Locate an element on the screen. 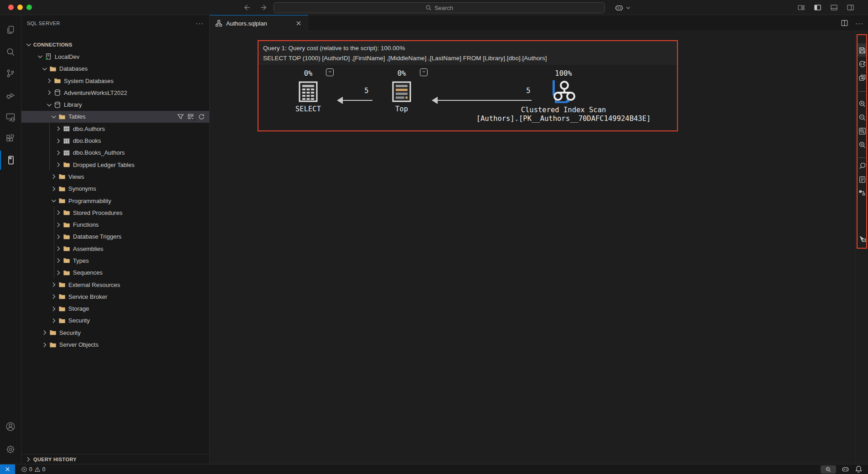 Image resolution: width=868 pixels, height=474 pixels. toggle-secondary-sidebar-icon is located at coordinates (851, 7).